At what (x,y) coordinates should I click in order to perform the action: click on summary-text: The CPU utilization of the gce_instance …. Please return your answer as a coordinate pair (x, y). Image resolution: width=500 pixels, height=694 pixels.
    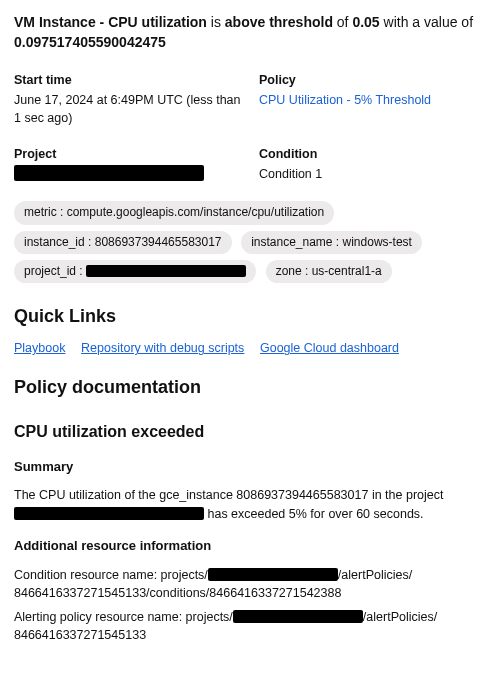
    Looking at the image, I should click on (250, 504).